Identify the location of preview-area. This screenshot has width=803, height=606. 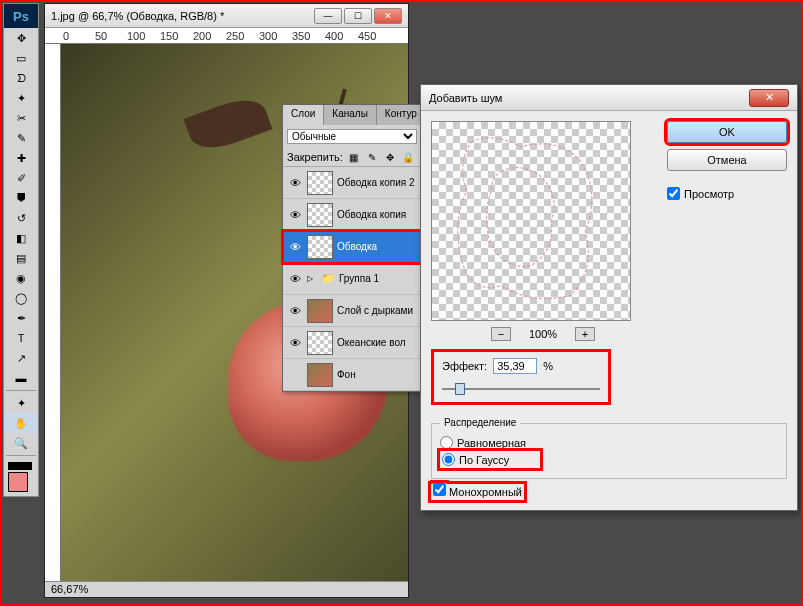
(531, 221).